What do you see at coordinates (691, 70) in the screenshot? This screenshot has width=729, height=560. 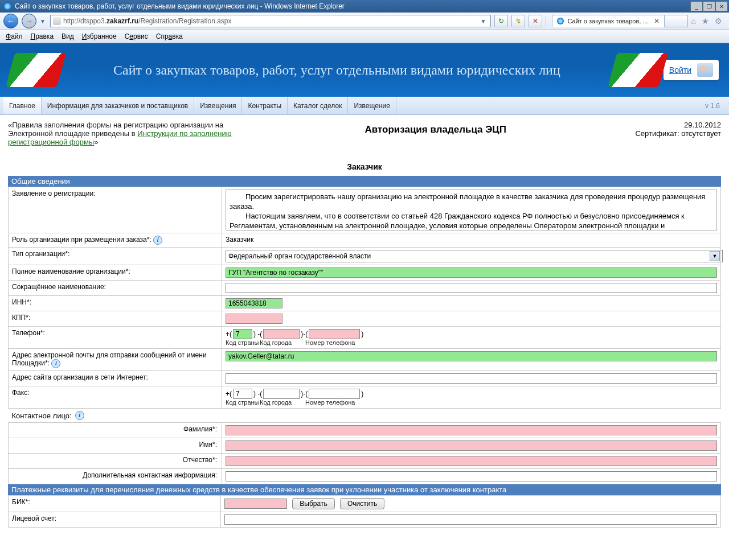 I see `login-box: Войти` at bounding box center [691, 70].